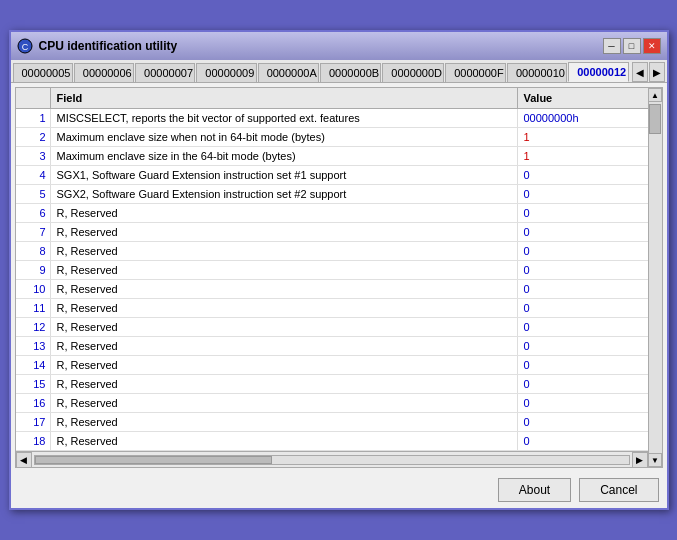 The height and width of the screenshot is (540, 677). Describe the element at coordinates (34, 232) in the screenshot. I see `row-num: 7` at that location.